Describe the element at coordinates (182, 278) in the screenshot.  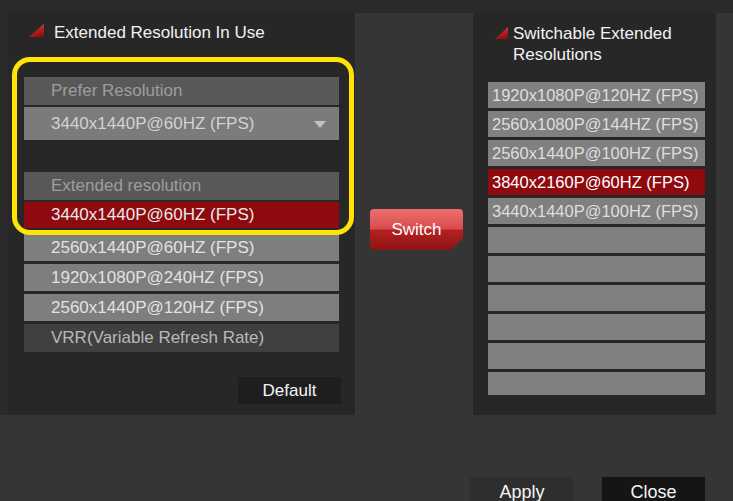
I see `list-item-resolution: 1920x1080P@240HZ (FPS)` at that location.